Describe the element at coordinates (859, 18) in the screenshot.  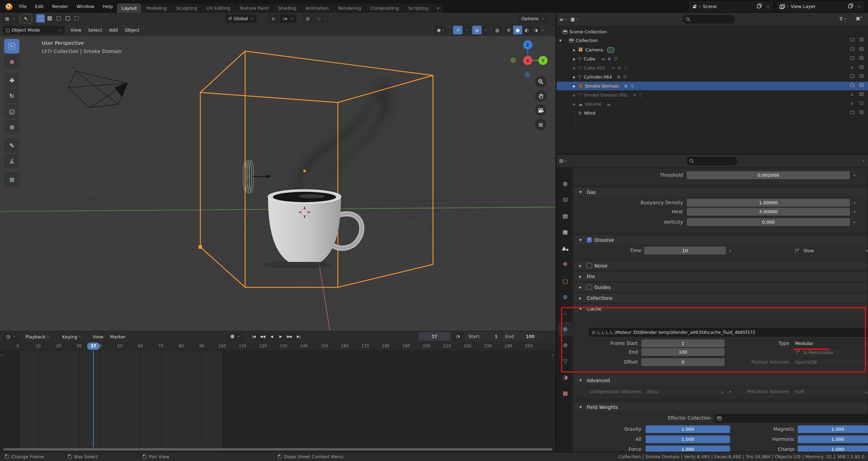
I see `new-collection-button: ▣+` at that location.